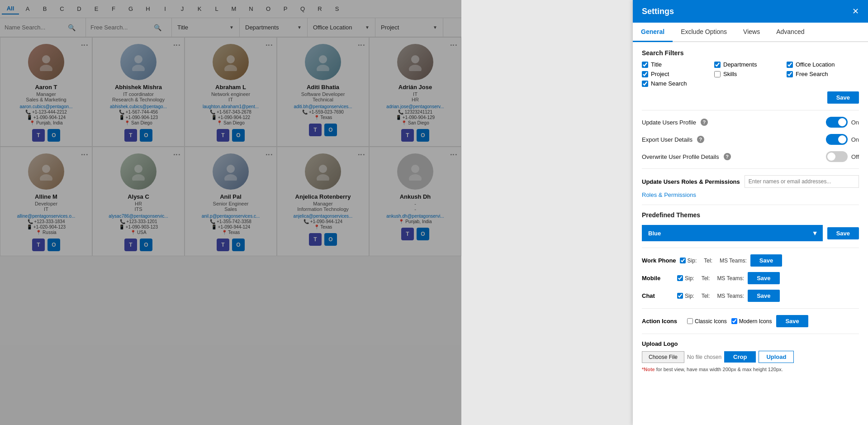 This screenshot has width=868, height=425. What do you see at coordinates (323, 227) in the screenshot?
I see `location-anjelica: 📍 Texas` at bounding box center [323, 227].